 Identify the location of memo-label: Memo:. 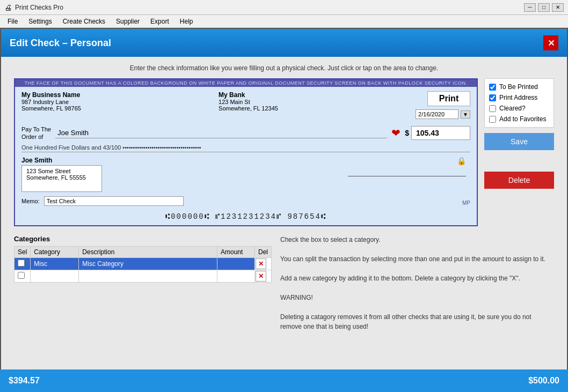
(31, 201).